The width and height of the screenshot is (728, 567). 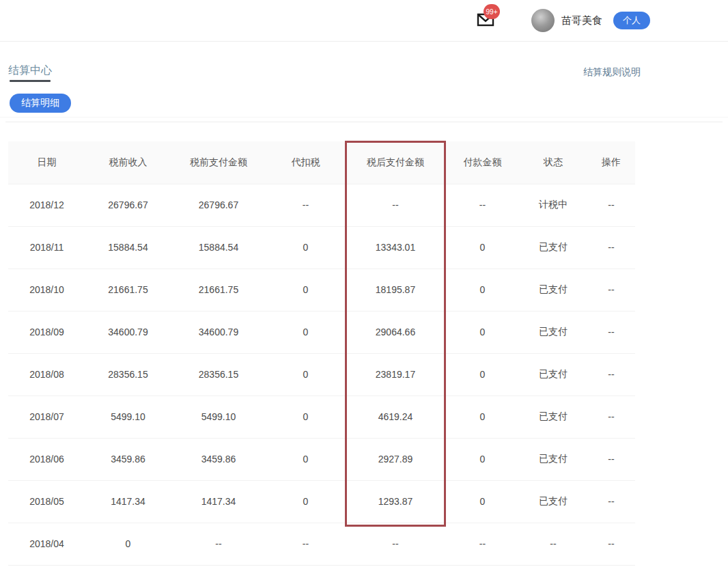 What do you see at coordinates (46, 332) in the screenshot?
I see `table-cell: 2018/09` at bounding box center [46, 332].